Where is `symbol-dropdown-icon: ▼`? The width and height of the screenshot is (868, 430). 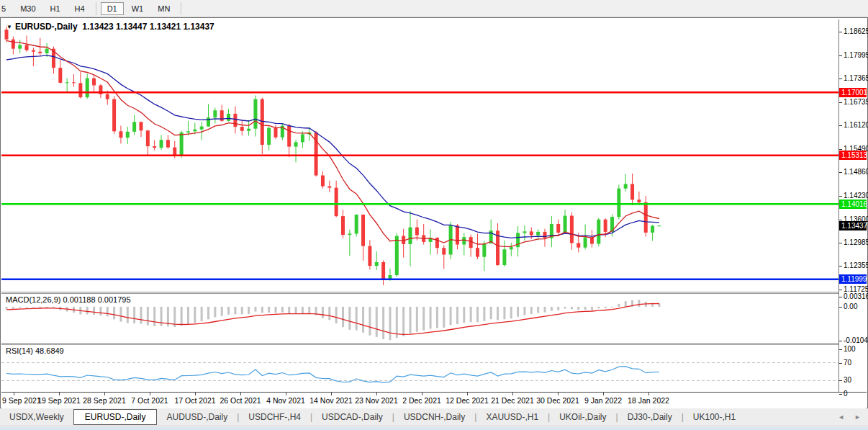
symbol-dropdown-icon: ▼ is located at coordinates (9, 27).